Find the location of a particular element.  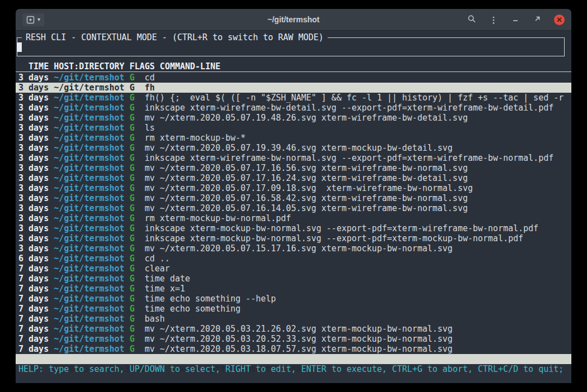

row-command: inkscape xterm-mockup-bw-normal.svg --ex… is located at coordinates (334, 238).